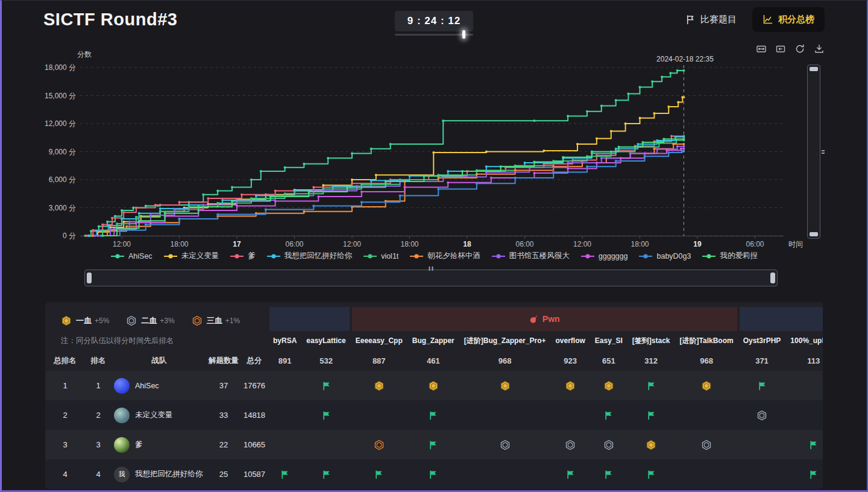 Image resolution: width=868 pixels, height=492 pixels. Describe the element at coordinates (434, 19) in the screenshot. I see `app-header: SICTF Round#3 9 : 24 : 12 比赛题目 积分总榜` at that location.